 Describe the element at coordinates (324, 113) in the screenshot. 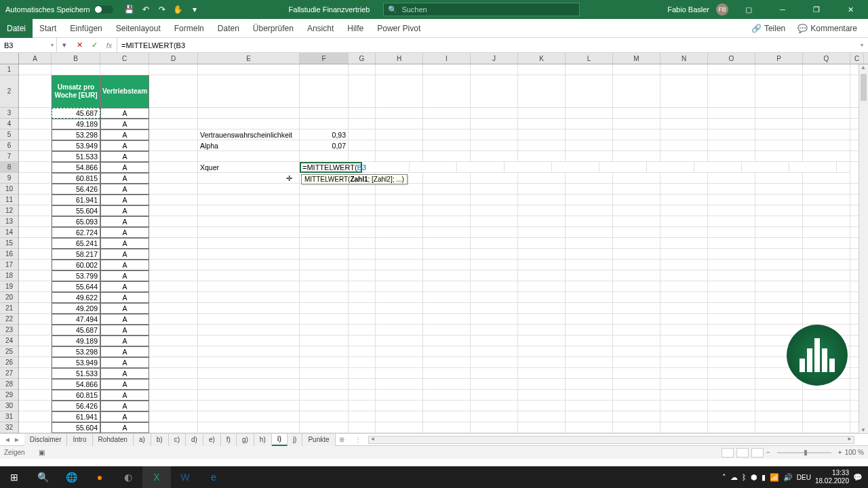

I see `cell-F3` at that location.